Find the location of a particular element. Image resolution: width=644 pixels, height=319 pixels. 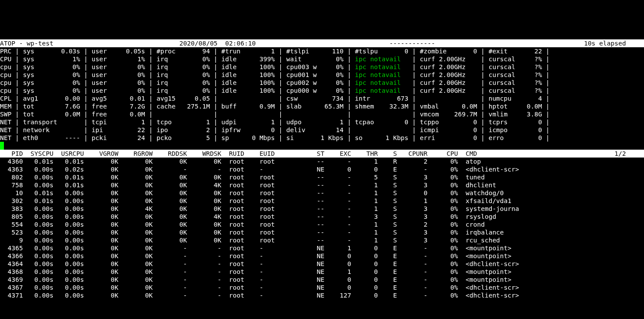

cursor is located at coordinates (2, 146).